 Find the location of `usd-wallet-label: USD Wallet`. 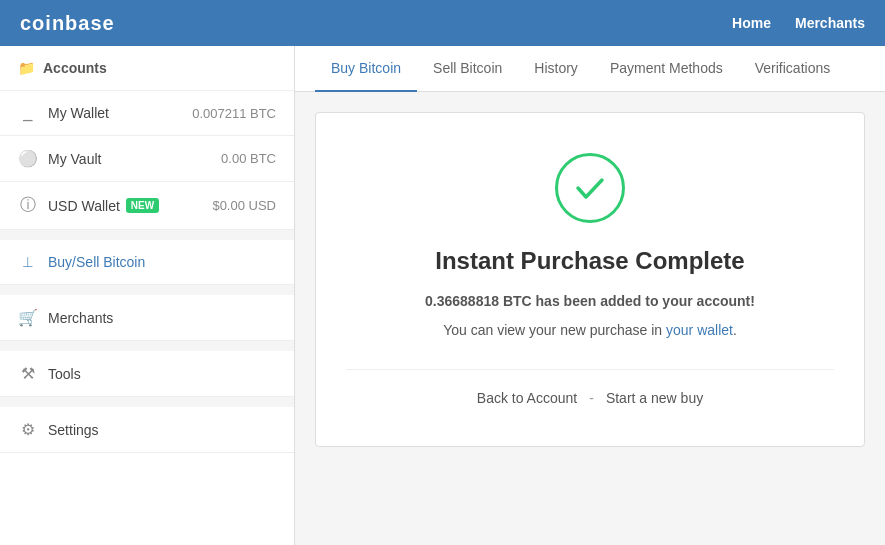

usd-wallet-label: USD Wallet is located at coordinates (84, 206).